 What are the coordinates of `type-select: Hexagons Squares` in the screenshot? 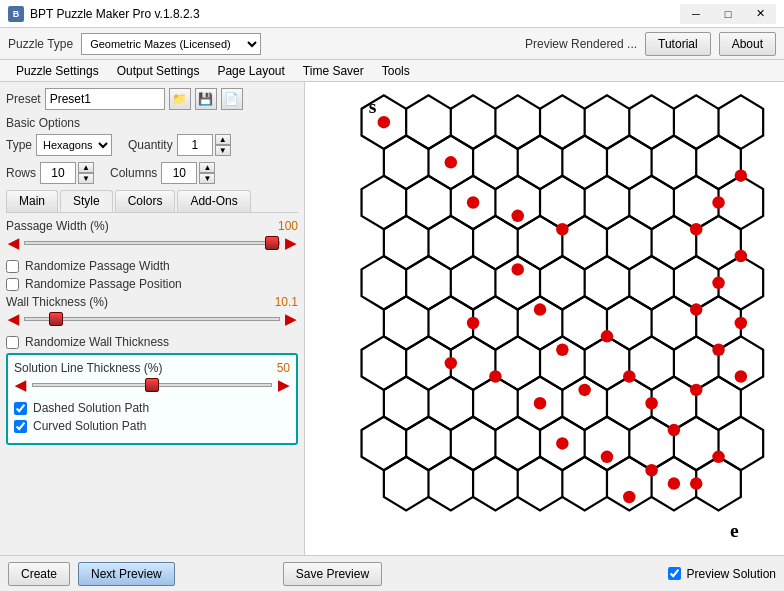 It's located at (74, 145).